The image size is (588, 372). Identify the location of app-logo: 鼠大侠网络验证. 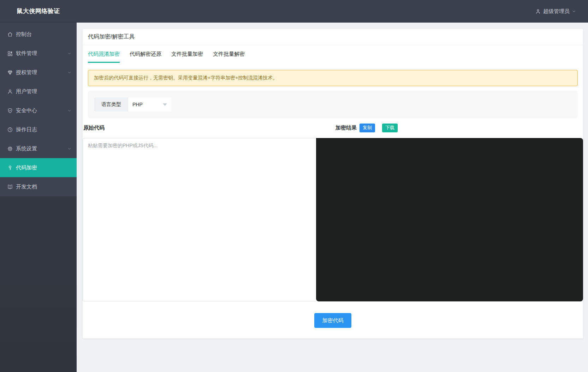
(38, 11).